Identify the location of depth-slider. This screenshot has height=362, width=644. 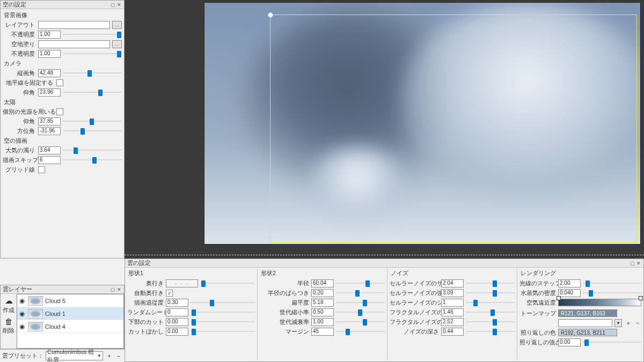
(228, 283).